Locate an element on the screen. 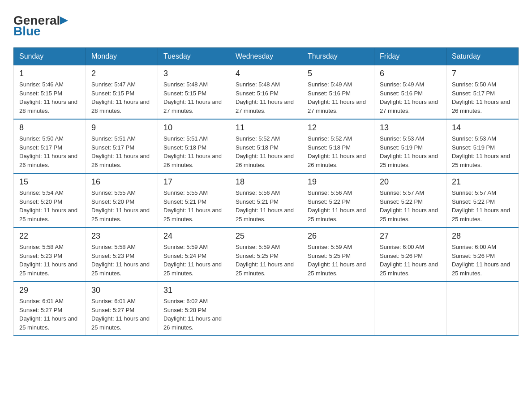 This screenshot has width=532, height=411. day-info: Sunrise: 5:56 AMSunset: 5:22 PMDaylight:… is located at coordinates (338, 206).